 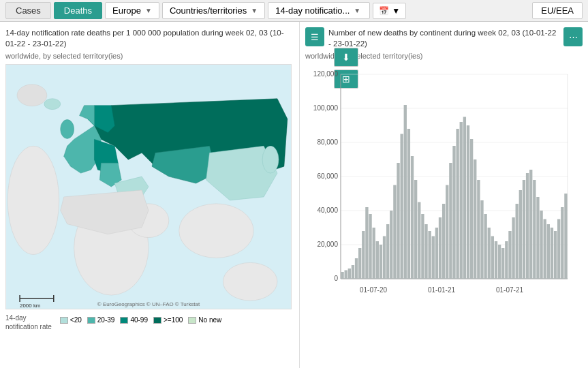 What do you see at coordinates (71, 320) in the screenshot?
I see `legend-item-lt20: <20` at bounding box center [71, 320].